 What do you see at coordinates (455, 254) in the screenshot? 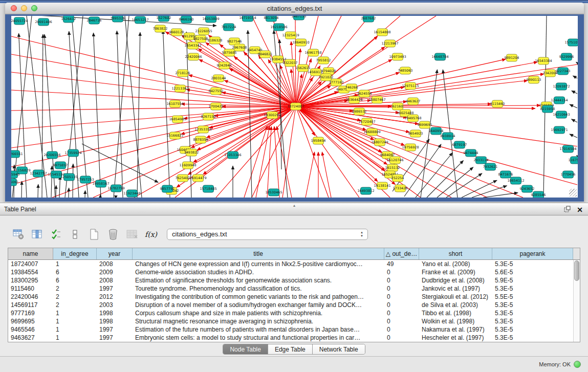
I see `column-header-short: short` at bounding box center [455, 254].